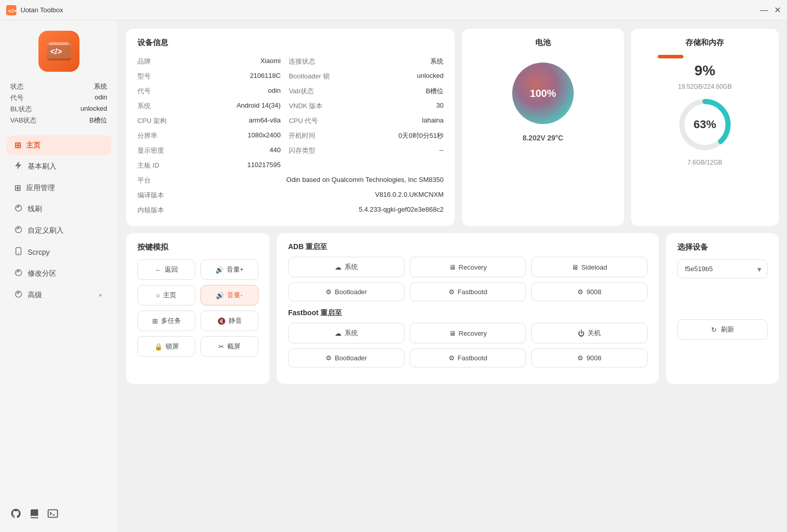  I want to click on cpu-name-label: CPU 代号, so click(309, 121).